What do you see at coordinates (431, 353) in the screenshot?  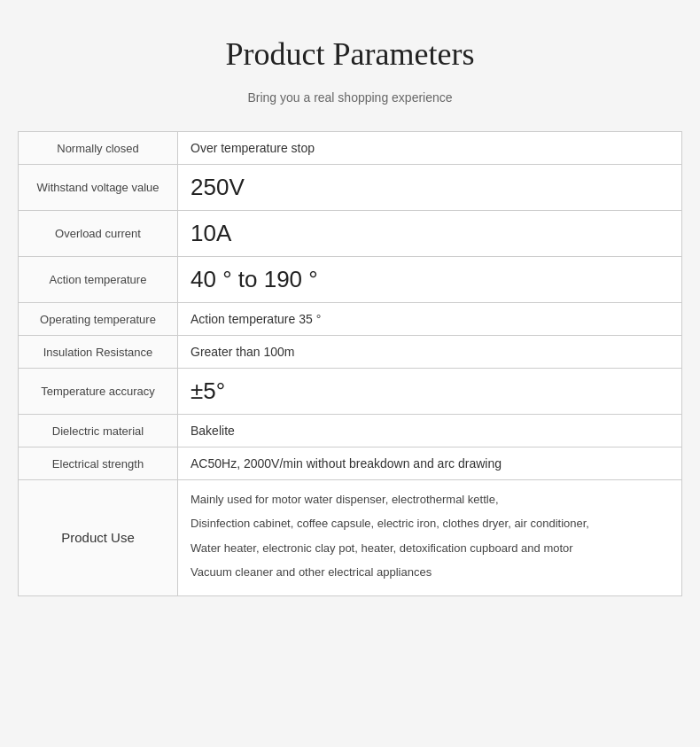 I see `table-value-cell: Greater than 100m` at bounding box center [431, 353].